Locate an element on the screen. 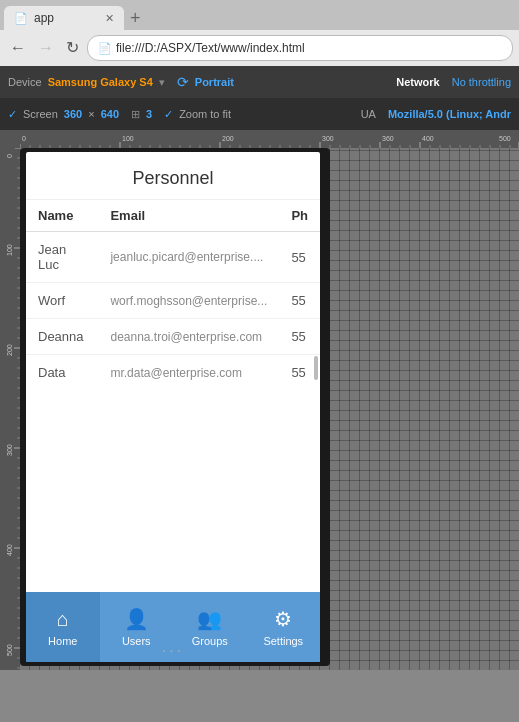  home-icon: ⌂ is located at coordinates (63, 620).